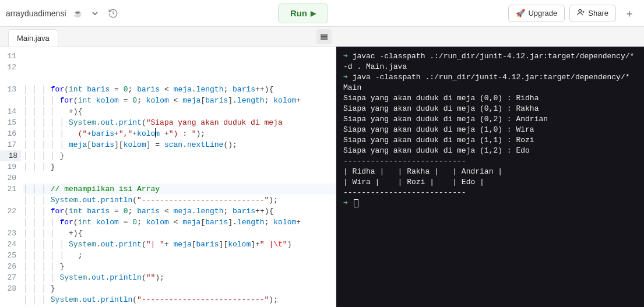  Describe the element at coordinates (8, 134) in the screenshot. I see `line-number: 16` at that location.